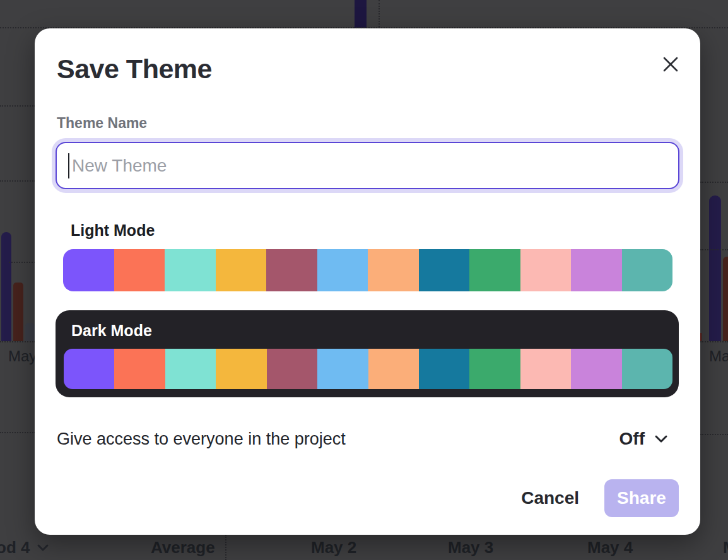 The width and height of the screenshot is (728, 560). What do you see at coordinates (725, 547) in the screenshot?
I see `axis-label-may5-partial: M` at bounding box center [725, 547].